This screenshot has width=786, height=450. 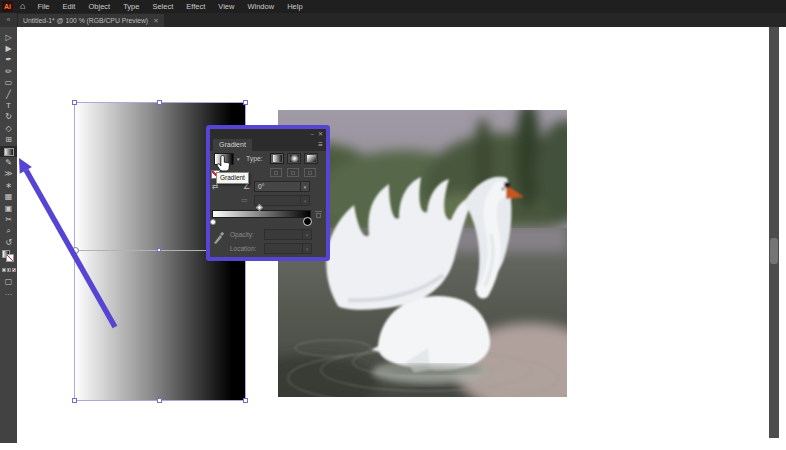 I want to click on menu-type: Type, so click(x=131, y=6).